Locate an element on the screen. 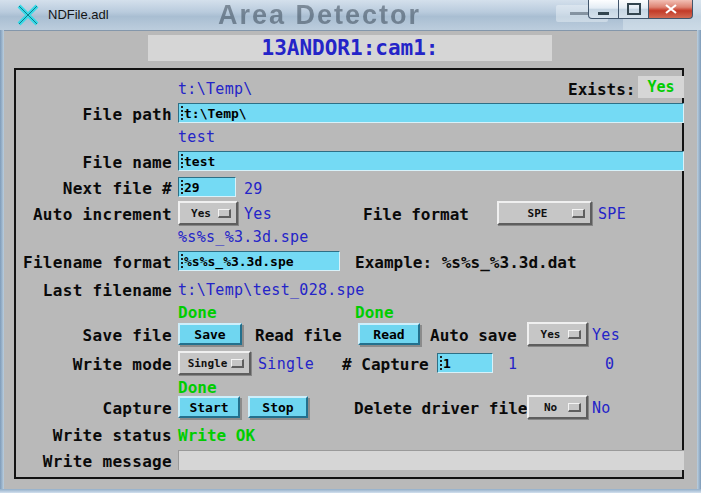 The width and height of the screenshot is (701, 493). window-frame-bottom is located at coordinates (350, 491).